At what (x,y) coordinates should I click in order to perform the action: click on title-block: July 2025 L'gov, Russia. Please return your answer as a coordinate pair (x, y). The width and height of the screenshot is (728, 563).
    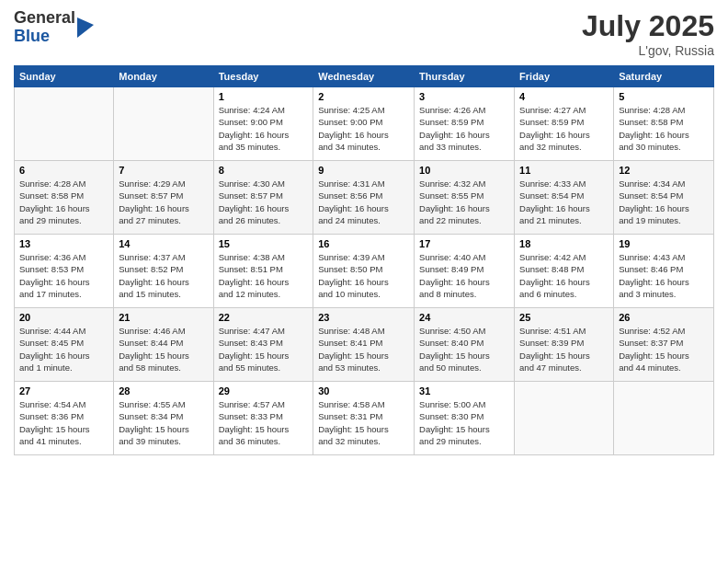
    Looking at the image, I should click on (648, 33).